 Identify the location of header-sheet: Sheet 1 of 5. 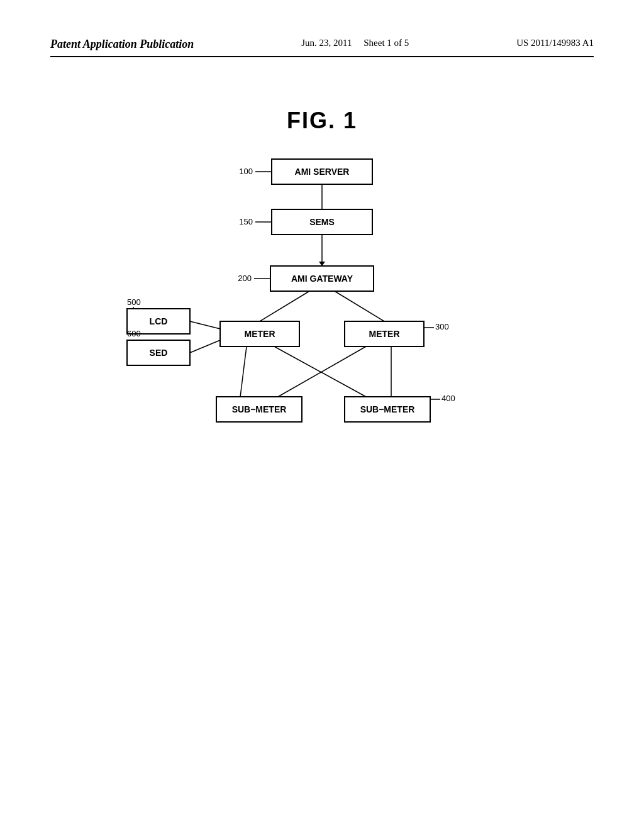
(386, 43).